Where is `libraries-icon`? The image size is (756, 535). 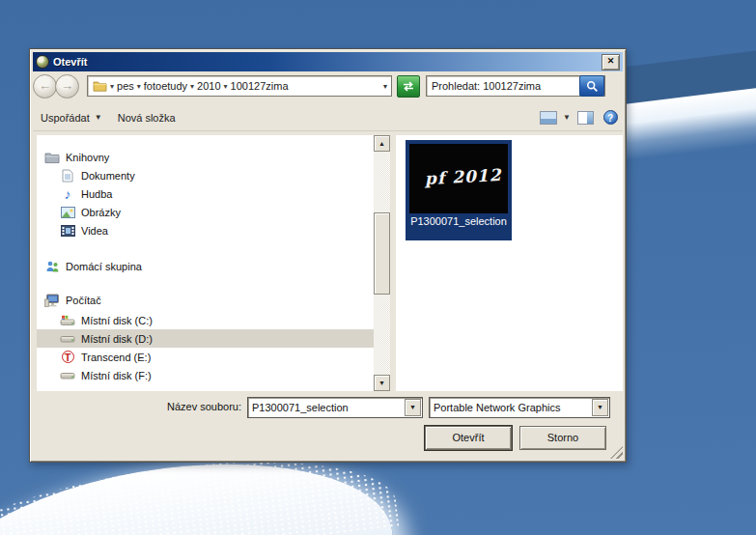
libraries-icon is located at coordinates (52, 157).